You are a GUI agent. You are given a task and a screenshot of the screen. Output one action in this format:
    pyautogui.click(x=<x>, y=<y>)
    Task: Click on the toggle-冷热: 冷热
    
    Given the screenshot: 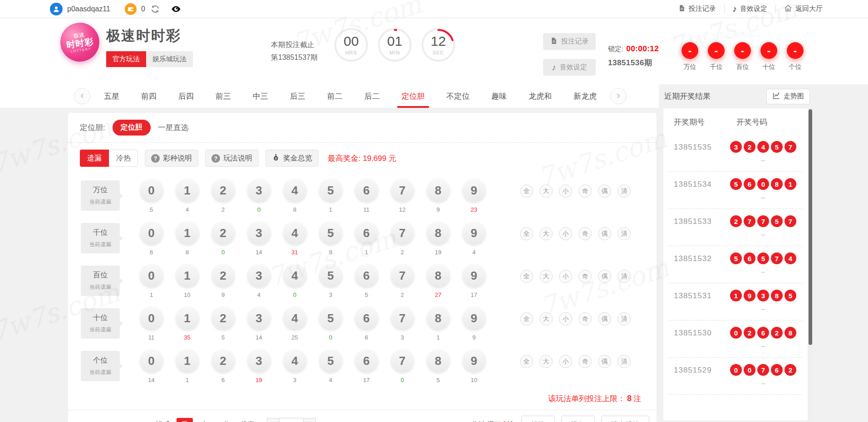 What is the action you would take?
    pyautogui.click(x=123, y=158)
    